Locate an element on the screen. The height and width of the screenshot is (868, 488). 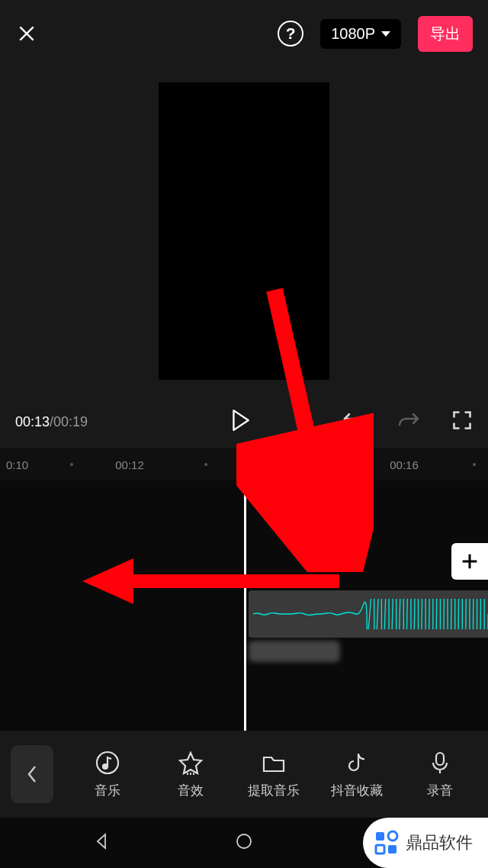
undo-button is located at coordinates (354, 422).